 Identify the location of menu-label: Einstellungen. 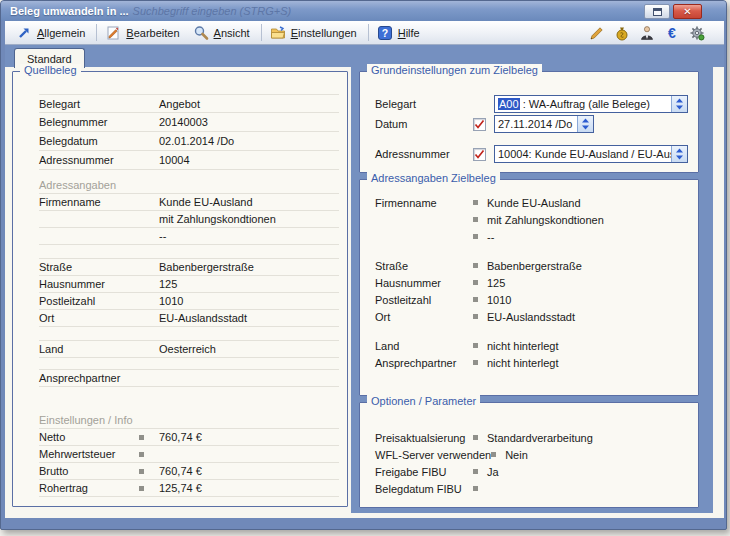
(324, 33).